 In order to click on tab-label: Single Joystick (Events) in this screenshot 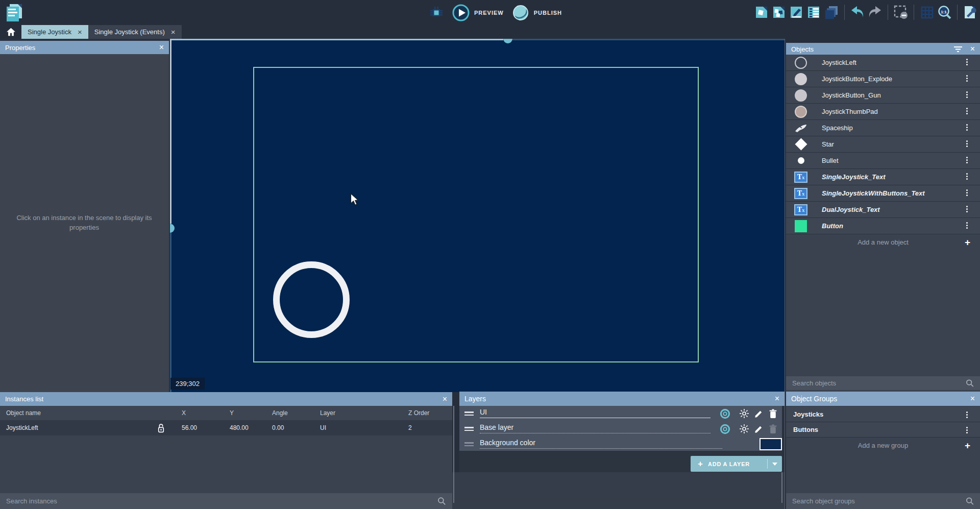, I will do `click(130, 32)`.